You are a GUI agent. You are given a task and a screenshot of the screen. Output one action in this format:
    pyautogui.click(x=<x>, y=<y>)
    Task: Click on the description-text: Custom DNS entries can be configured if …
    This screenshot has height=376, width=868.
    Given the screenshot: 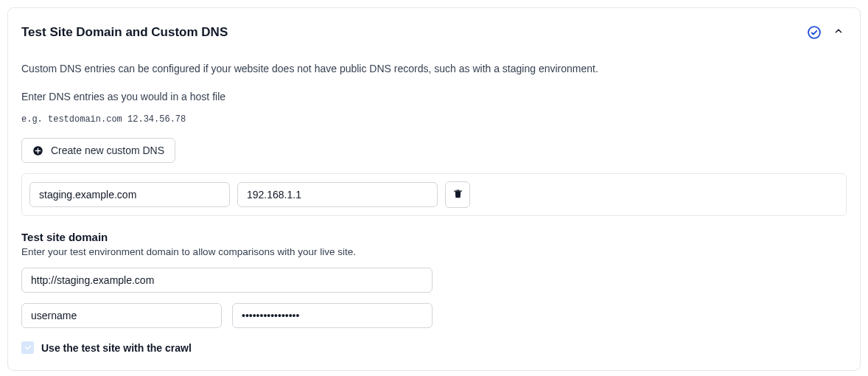 What is the action you would take?
    pyautogui.click(x=434, y=69)
    